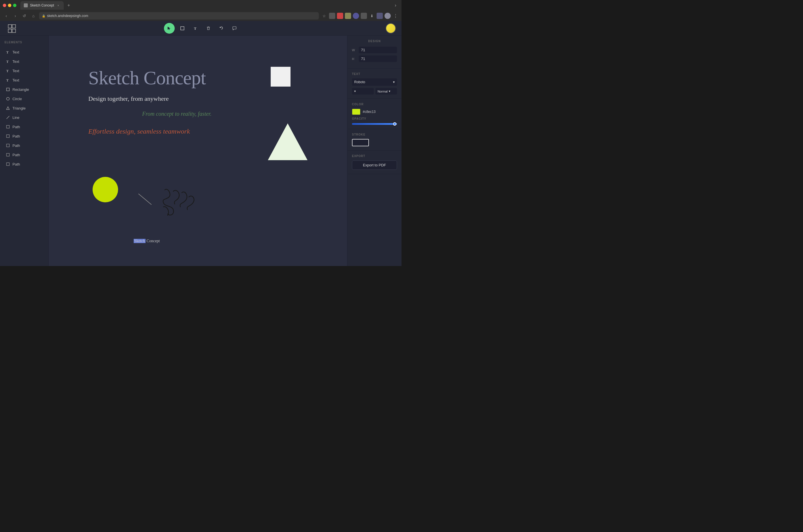 The height and width of the screenshot is (532, 803). Describe the element at coordinates (105, 189) in the screenshot. I see `canvas-circle-shape` at that location.